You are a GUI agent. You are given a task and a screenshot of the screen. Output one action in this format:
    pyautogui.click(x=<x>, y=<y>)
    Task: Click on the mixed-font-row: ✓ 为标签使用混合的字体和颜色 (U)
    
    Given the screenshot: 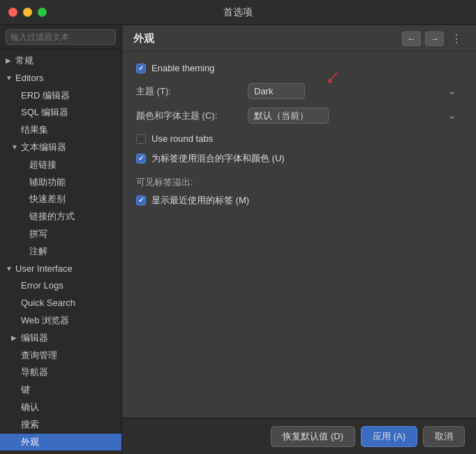 What is the action you would take?
    pyautogui.click(x=299, y=159)
    